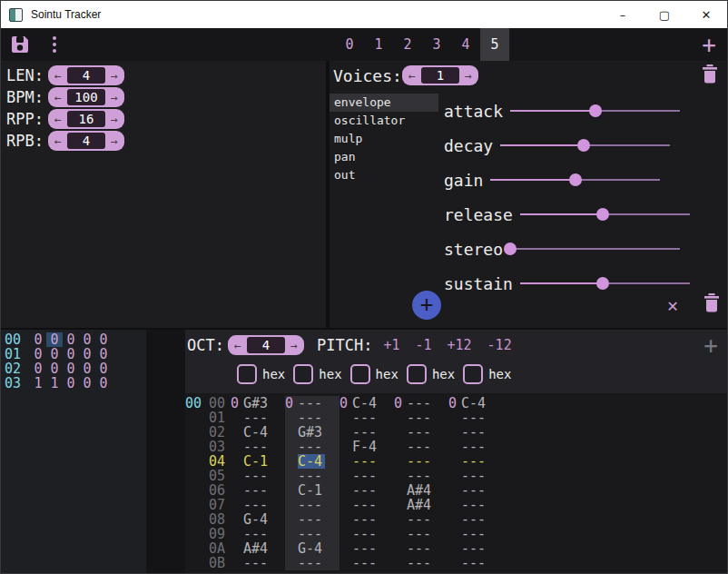 Image resolution: width=728 pixels, height=574 pixels. What do you see at coordinates (349, 45) in the screenshot?
I see `tab-0: 0` at bounding box center [349, 45].